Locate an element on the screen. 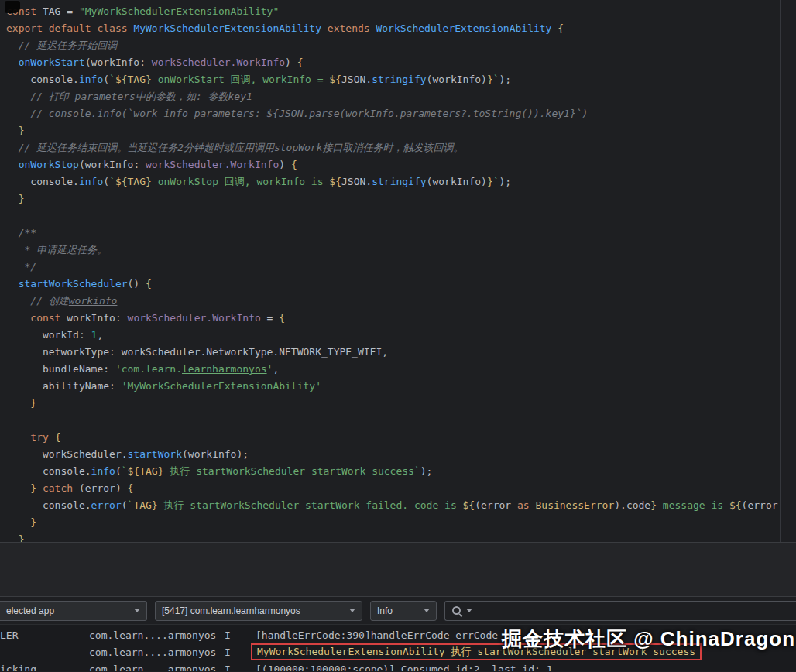 This screenshot has width=796, height=672. search-icon is located at coordinates (457, 611).